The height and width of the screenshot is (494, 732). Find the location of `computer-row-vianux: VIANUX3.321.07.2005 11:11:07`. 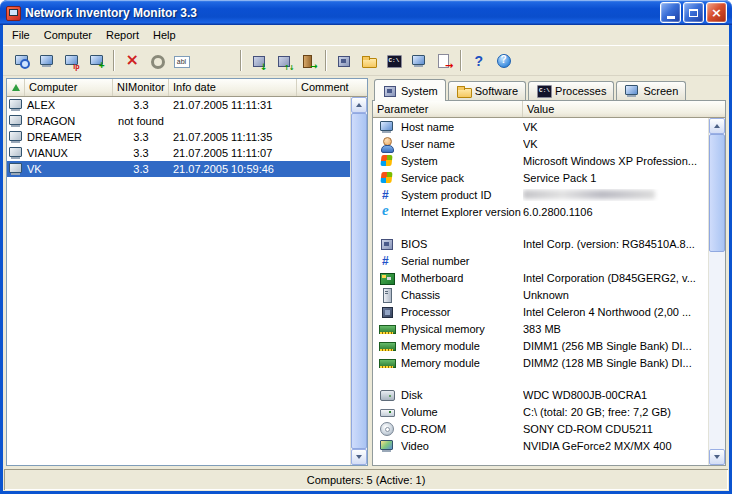

computer-row-vianux: VIANUX3.321.07.2005 11:11:07 is located at coordinates (178, 153).